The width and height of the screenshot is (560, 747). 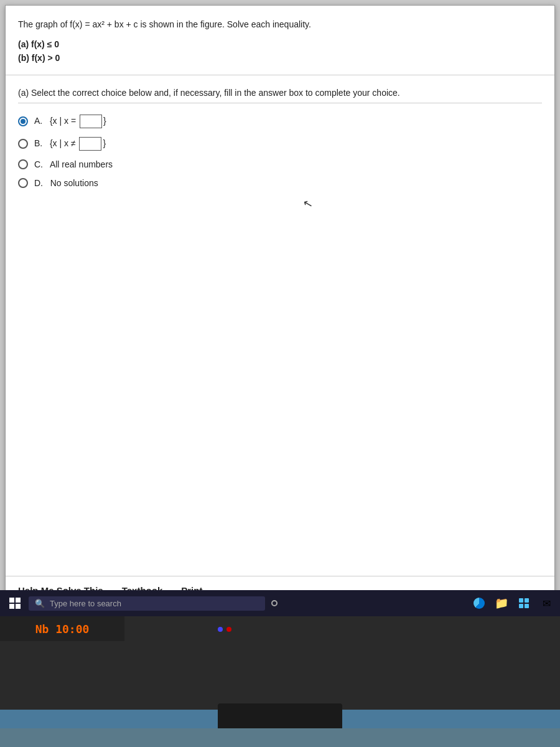 I want to click on radio-a, so click(x=23, y=121).